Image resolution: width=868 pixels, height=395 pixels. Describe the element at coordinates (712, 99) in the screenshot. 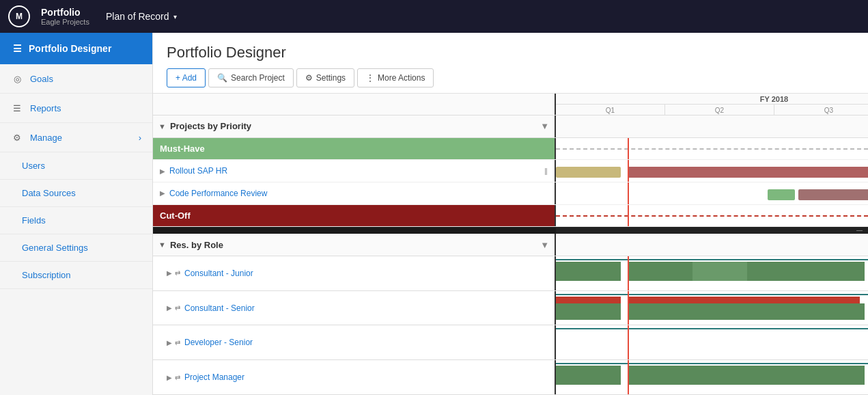

I see `fy-row: FY 2018 FY 201...` at that location.